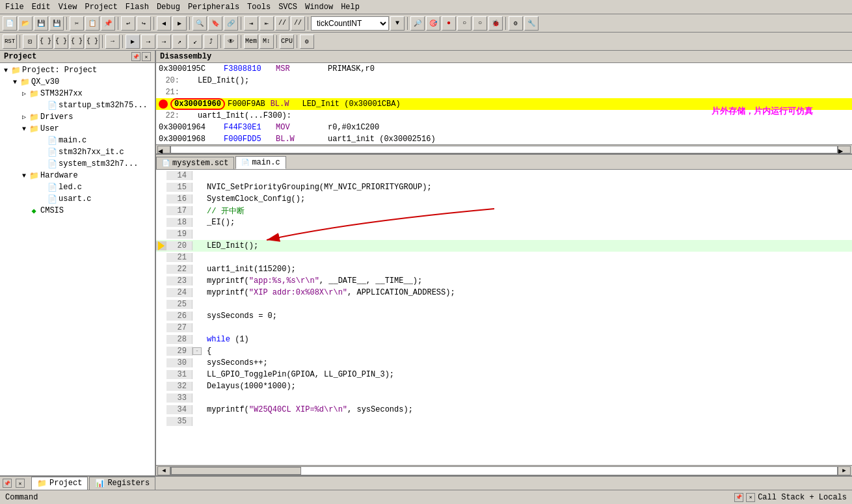 This screenshot has width=852, height=504. I want to click on watch-btn: 👁, so click(231, 42).